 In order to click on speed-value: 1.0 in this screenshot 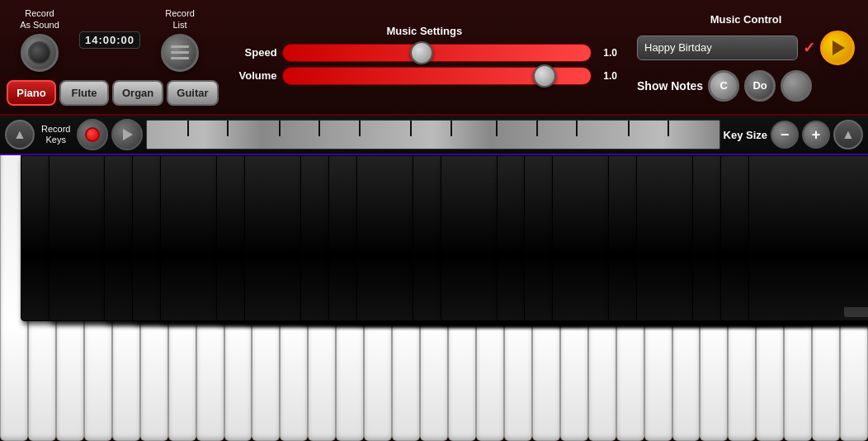, I will do `click(607, 53)`.